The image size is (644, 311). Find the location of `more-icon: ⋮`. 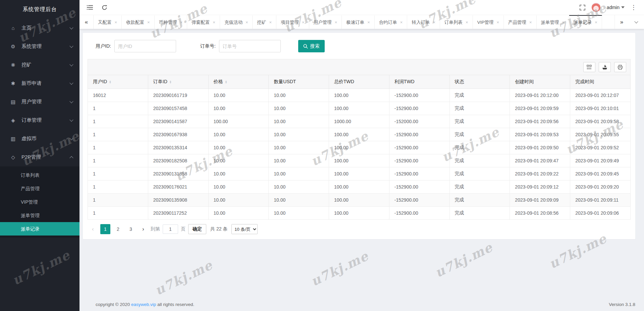

more-icon: ⋮ is located at coordinates (634, 7).